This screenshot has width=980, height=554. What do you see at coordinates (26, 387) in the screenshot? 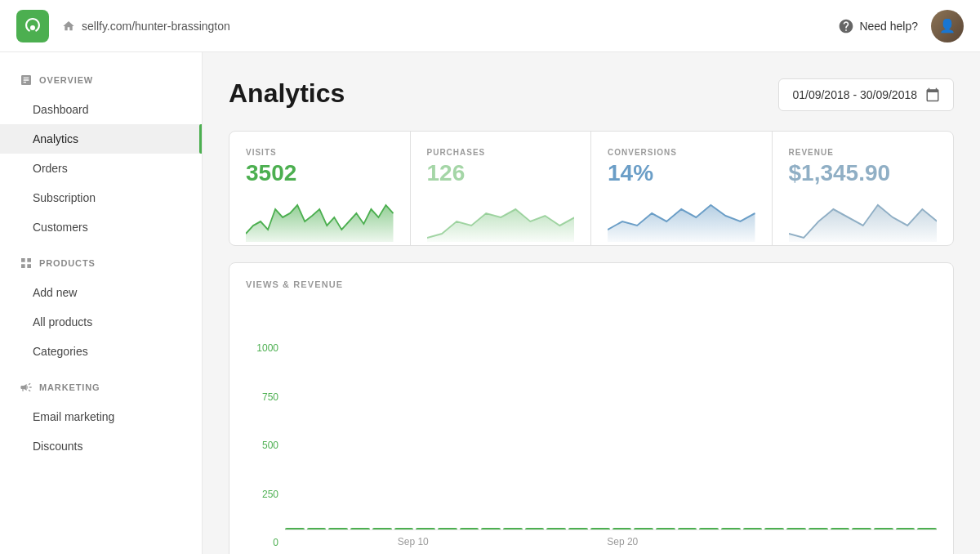
I see `megaphone-icon` at bounding box center [26, 387].